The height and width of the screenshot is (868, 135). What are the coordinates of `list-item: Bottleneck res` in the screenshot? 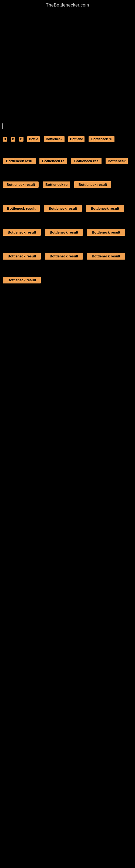 It's located at (86, 161).